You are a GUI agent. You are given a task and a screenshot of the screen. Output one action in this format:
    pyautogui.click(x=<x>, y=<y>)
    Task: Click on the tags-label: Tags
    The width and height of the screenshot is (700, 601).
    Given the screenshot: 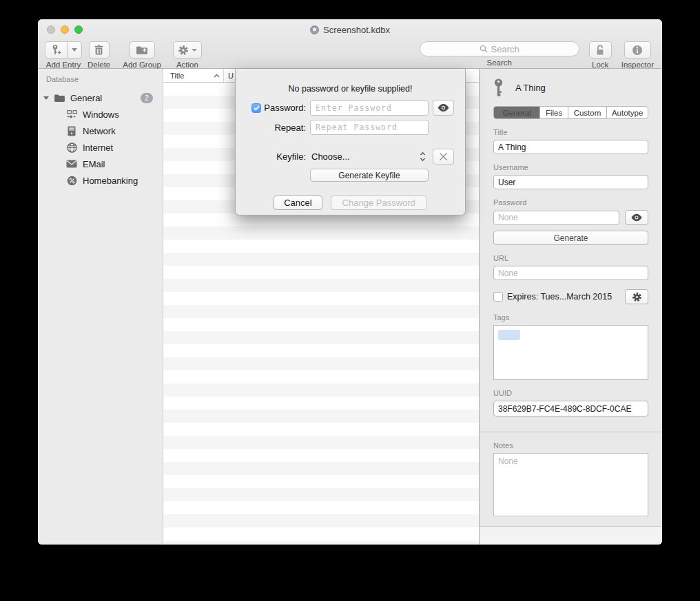 What is the action you would take?
    pyautogui.click(x=570, y=317)
    